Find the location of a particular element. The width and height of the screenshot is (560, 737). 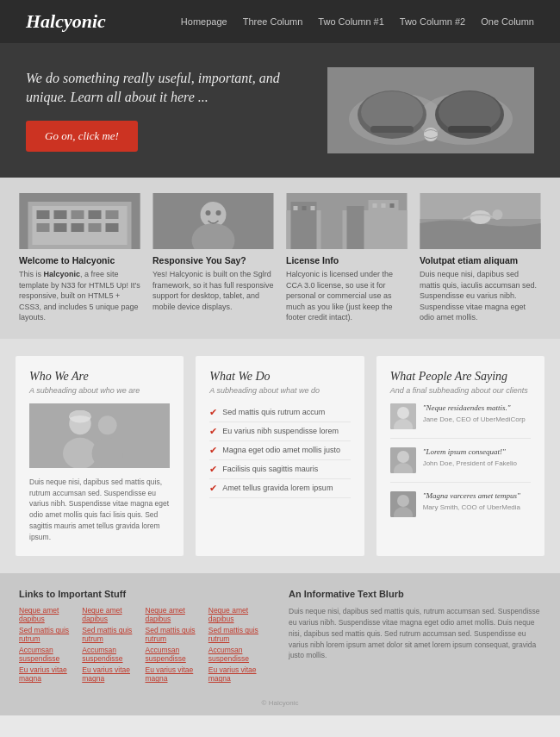

nav: Homepage Three Column Two Column #1 Two … is located at coordinates (358, 22).